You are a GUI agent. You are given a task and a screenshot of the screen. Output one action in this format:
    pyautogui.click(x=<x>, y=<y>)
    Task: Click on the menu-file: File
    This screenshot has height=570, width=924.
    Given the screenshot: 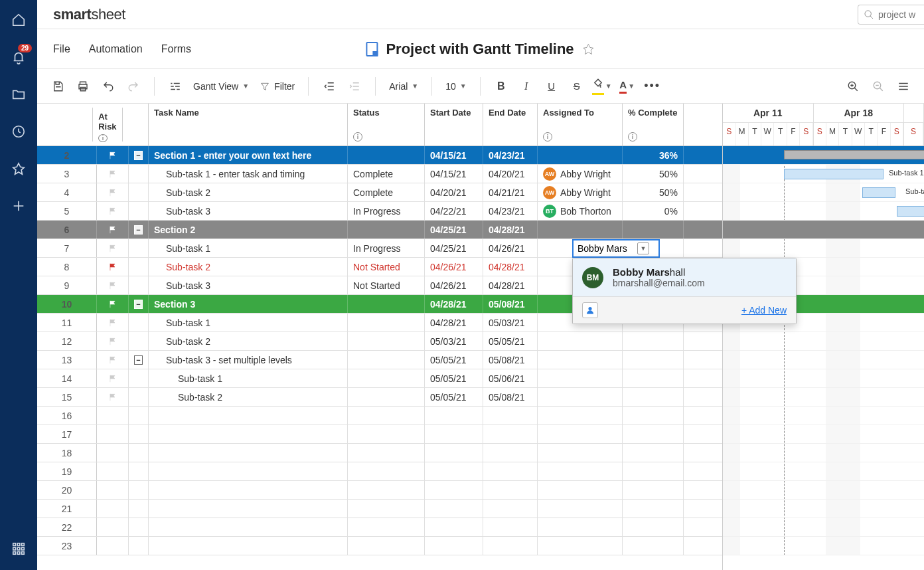 What is the action you would take?
    pyautogui.click(x=62, y=49)
    